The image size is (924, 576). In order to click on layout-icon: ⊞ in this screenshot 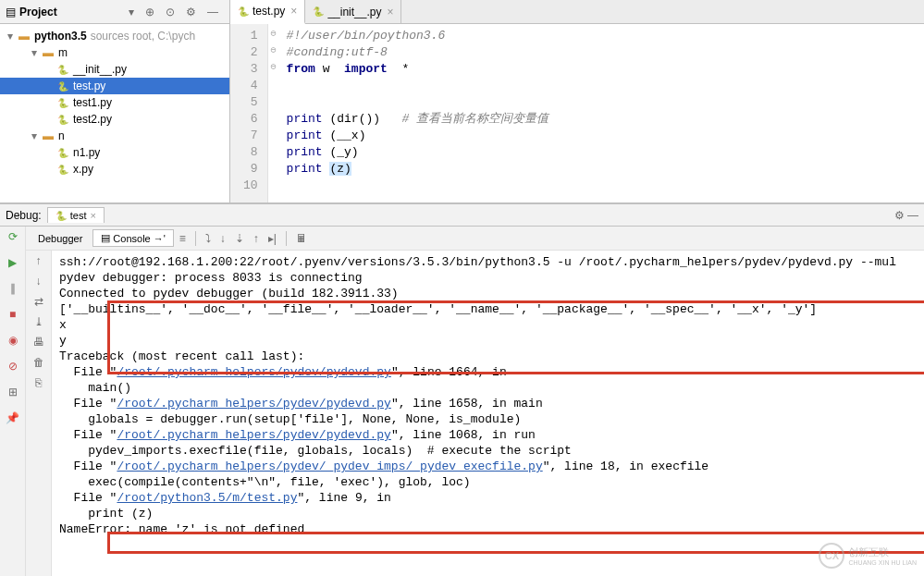, I will do `click(13, 394)`.